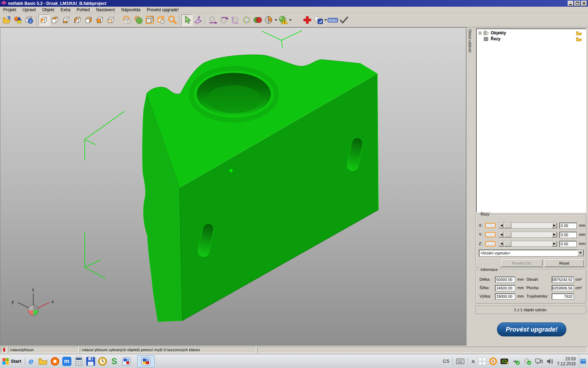 The width and height of the screenshot is (588, 368). What do you see at coordinates (470, 186) in the screenshot?
I see `events-panel-tab: Oblast událostí` at bounding box center [470, 186].